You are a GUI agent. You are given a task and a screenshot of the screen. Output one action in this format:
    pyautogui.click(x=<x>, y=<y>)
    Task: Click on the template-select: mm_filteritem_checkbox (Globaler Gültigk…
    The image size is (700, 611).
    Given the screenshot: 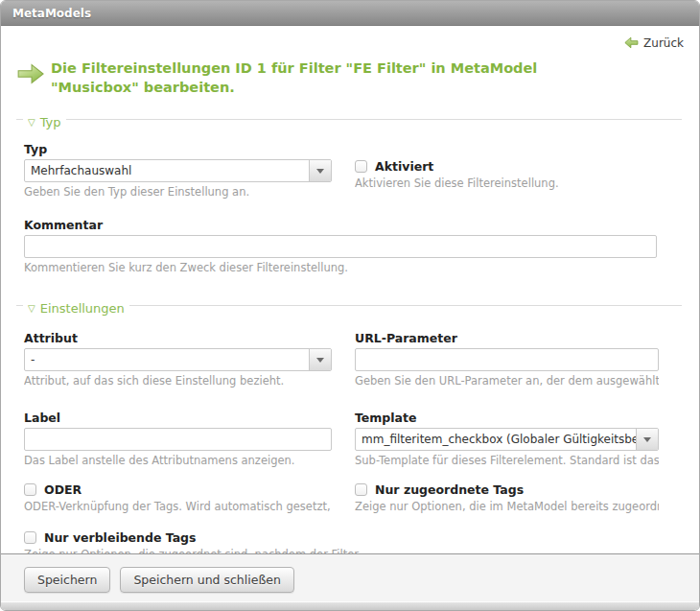 What is the action you would take?
    pyautogui.click(x=506, y=439)
    